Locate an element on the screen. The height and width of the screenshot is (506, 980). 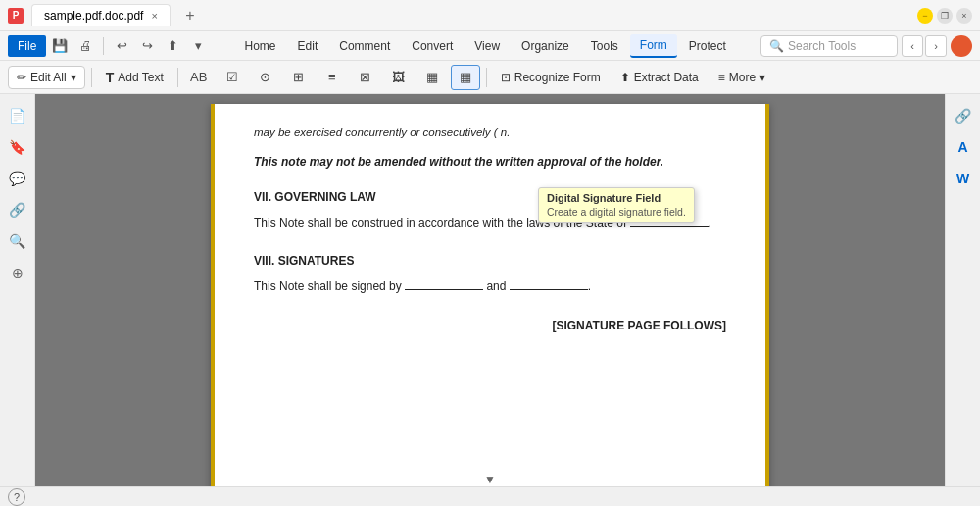
more-icon: ≡ is located at coordinates (721, 77).